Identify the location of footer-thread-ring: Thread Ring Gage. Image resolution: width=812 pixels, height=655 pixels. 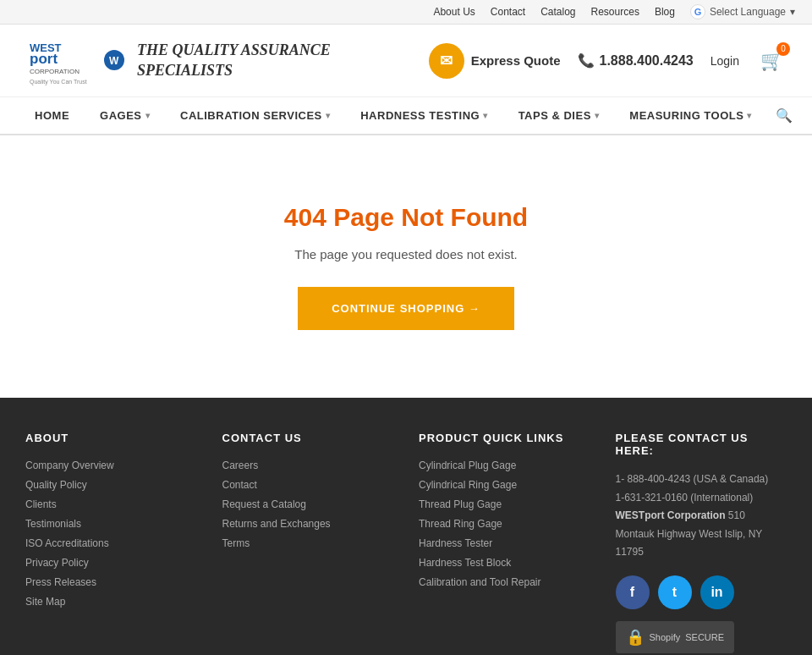
(460, 524).